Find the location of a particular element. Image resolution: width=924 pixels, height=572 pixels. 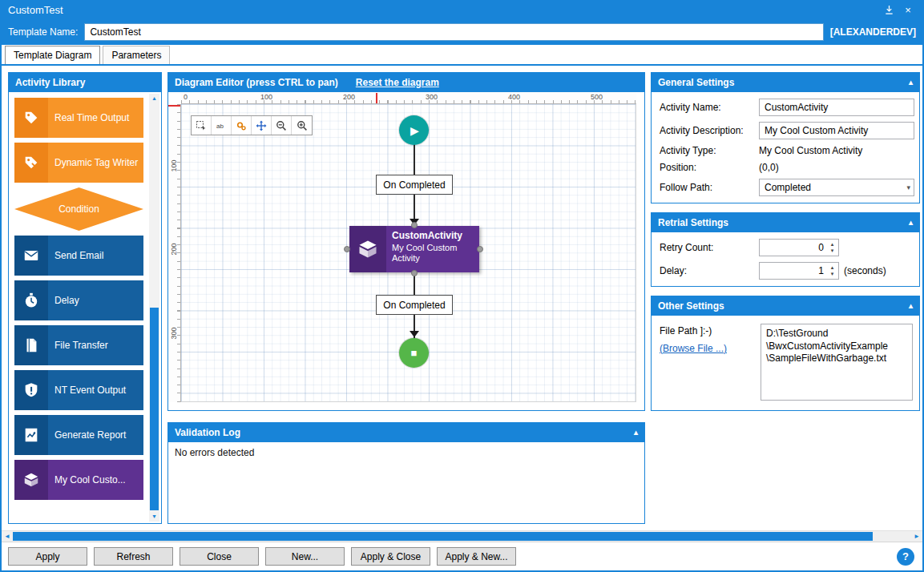

library-scrollbar: ▲ ▼ is located at coordinates (154, 308).